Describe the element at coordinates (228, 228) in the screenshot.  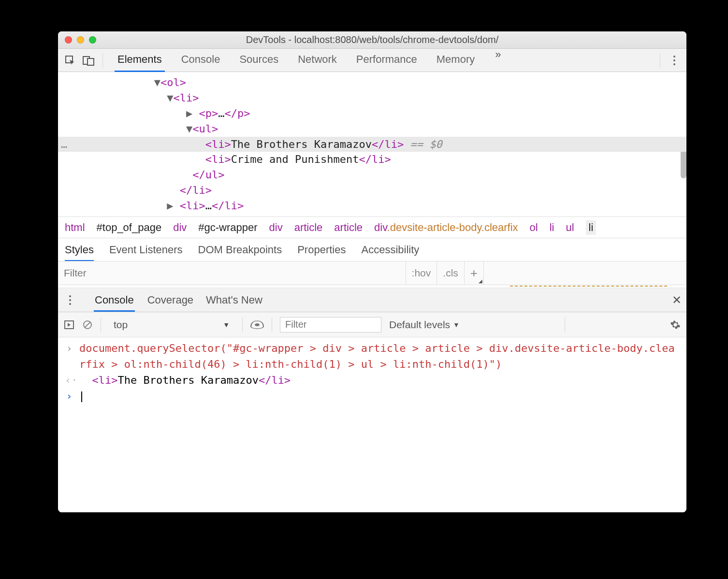
I see `breadcrumb-item: #gc-wrapper` at that location.